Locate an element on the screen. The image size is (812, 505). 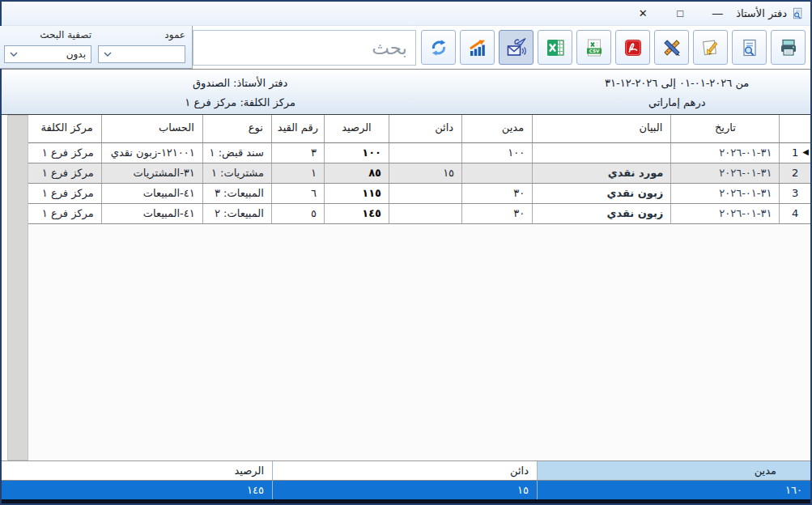
column-select is located at coordinates (142, 54).